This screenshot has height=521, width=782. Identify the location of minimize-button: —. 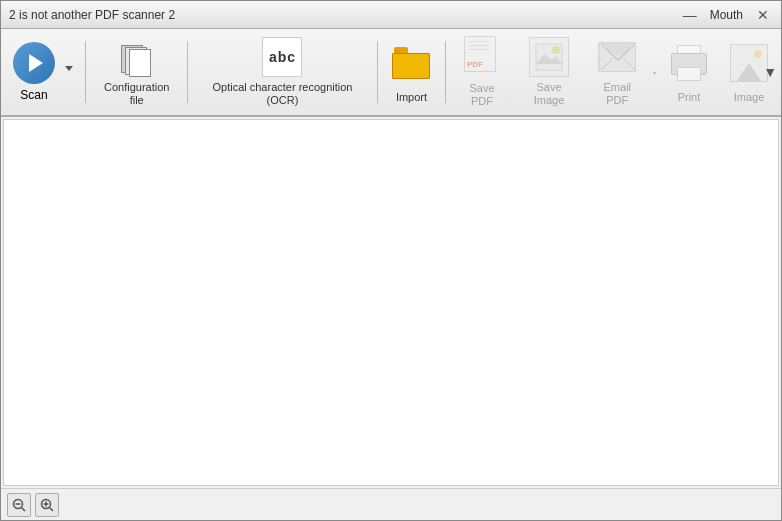
(690, 15).